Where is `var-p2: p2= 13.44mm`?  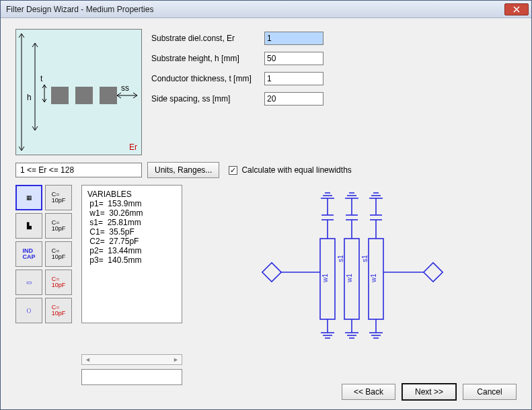
var-p2: p2= 13.44mm is located at coordinates (132, 251).